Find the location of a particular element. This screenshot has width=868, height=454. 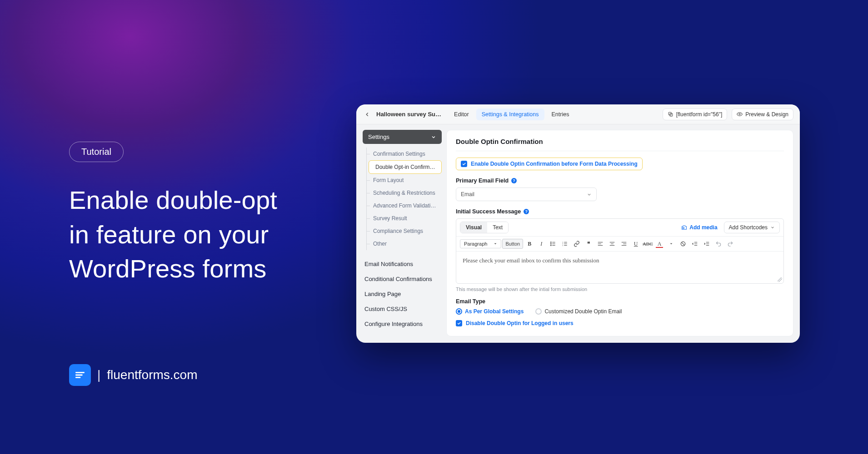

primary-email-label: Primary Email Field ? is located at coordinates (620, 181).